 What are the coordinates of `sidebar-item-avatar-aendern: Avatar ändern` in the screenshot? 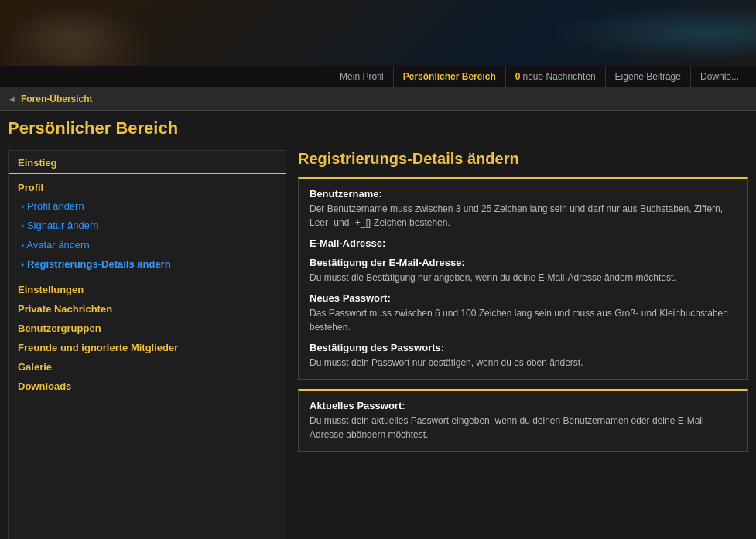 It's located at (147, 244).